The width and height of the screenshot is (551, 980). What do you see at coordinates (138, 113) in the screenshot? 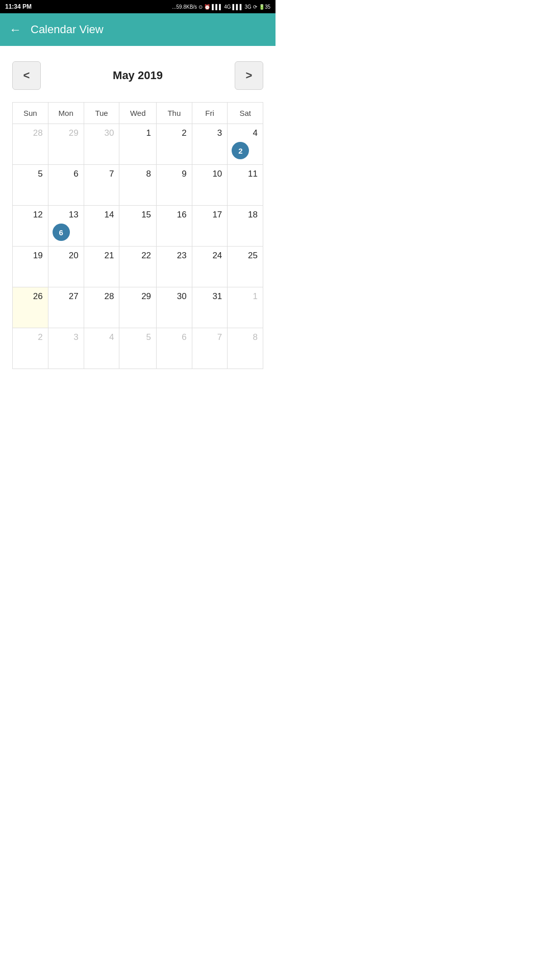
I see `weekday-header: Wed` at bounding box center [138, 113].